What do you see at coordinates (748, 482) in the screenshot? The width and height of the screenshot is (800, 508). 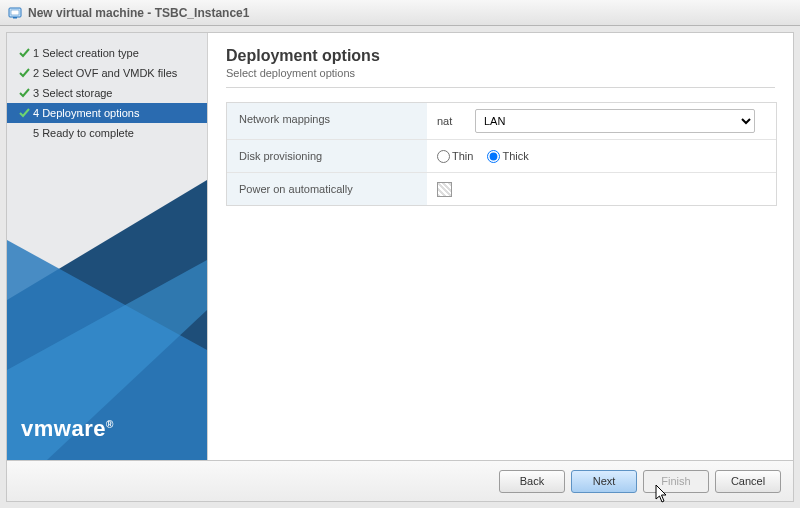 I see `cancel-button: Cancel` at bounding box center [748, 482].